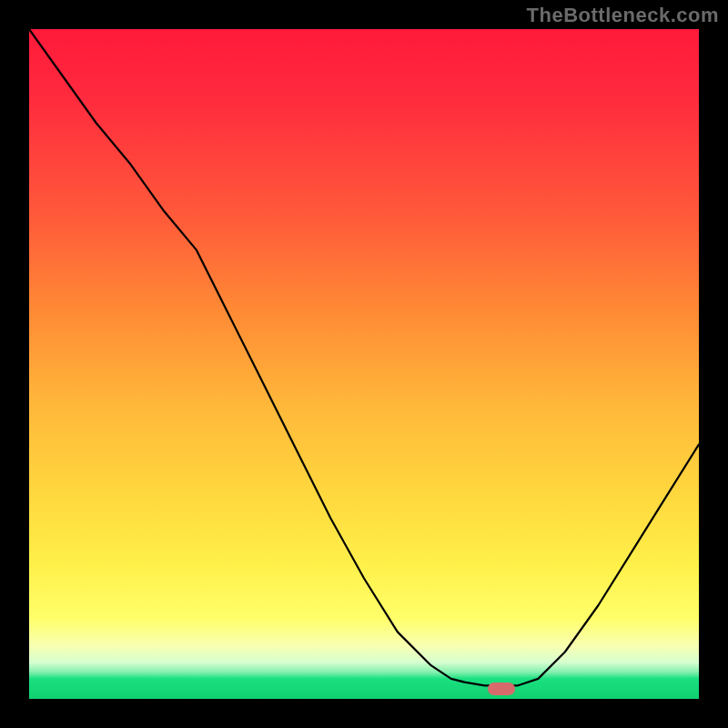 Image resolution: width=728 pixels, height=728 pixels. I want to click on optimal-point-marker, so click(501, 689).